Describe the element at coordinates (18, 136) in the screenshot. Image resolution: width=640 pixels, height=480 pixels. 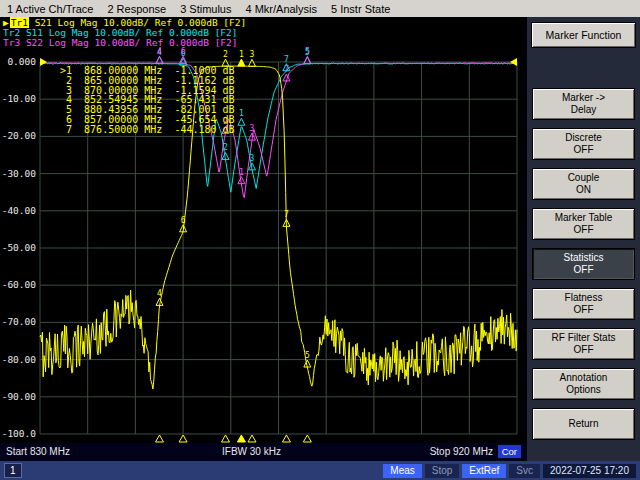
I see `y-axis-label: -20.00` at that location.